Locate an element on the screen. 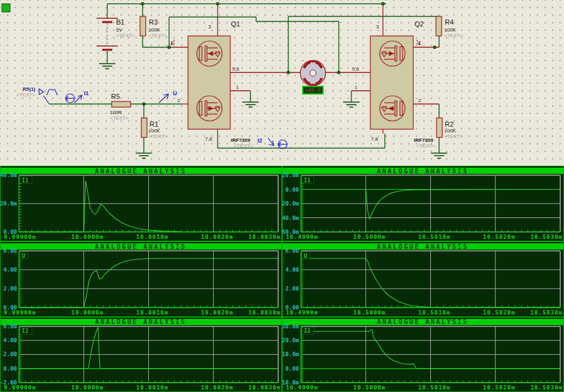 Image resolution: width=564 pixels, height=392 pixels. trace-label: U is located at coordinates (24, 256).